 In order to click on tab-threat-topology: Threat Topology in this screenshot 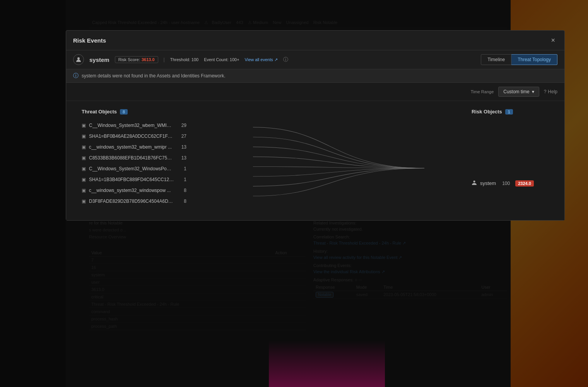, I will do `click(535, 60)`.